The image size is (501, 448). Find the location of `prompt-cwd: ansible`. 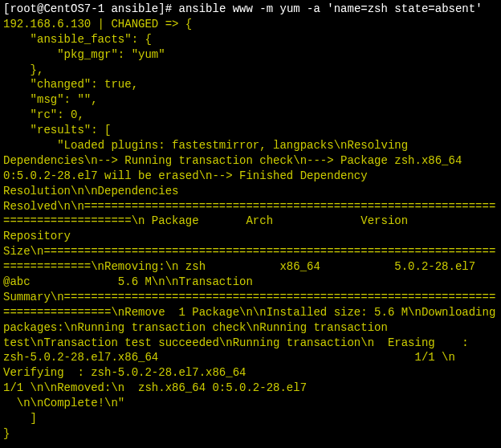

prompt-cwd: ansible is located at coordinates (135, 9).